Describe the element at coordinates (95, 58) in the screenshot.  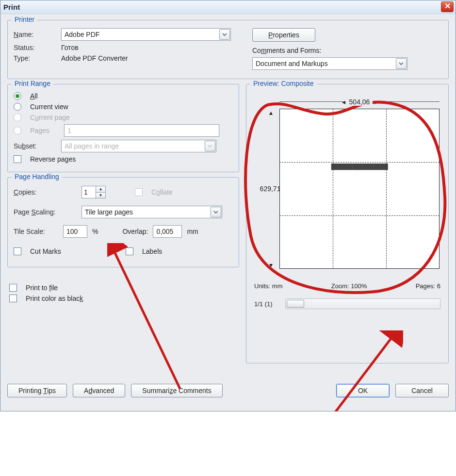
I see `type-value: Adobe PDF Converter` at that location.